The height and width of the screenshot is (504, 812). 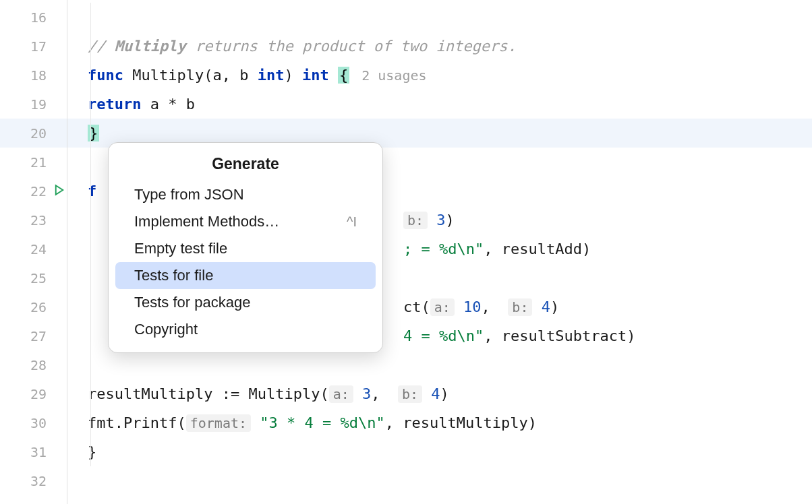 I want to click on line-number: 31, so click(x=34, y=451).